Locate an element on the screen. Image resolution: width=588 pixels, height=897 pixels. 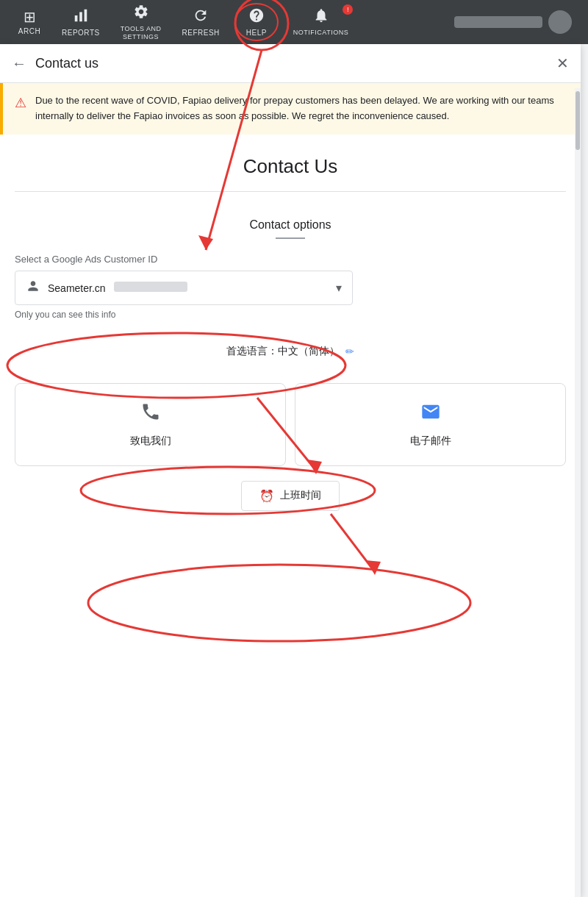
top-navigation: ⊞ ARCH REPORTS TOOLS AND SETTINGS REFRES… is located at coordinates (294, 22).